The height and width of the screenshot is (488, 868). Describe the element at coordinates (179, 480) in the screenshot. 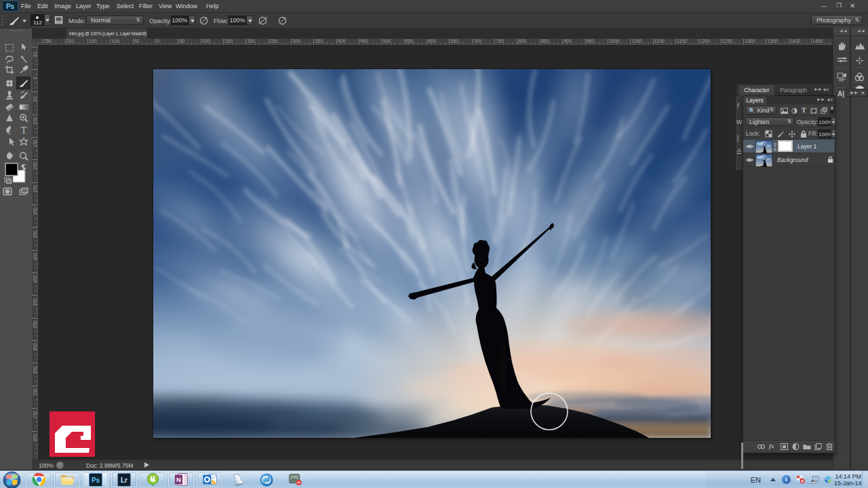

I see `svg-text: N` at that location.